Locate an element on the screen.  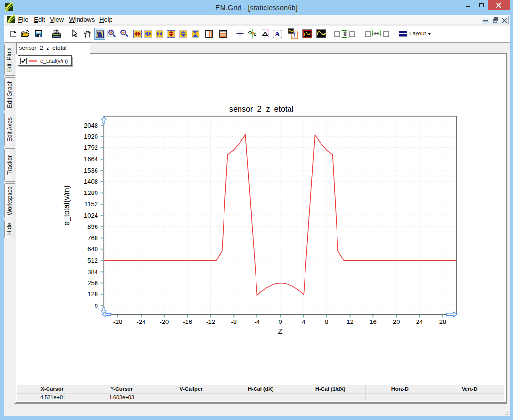
svg-text: 640 is located at coordinates (93, 249).